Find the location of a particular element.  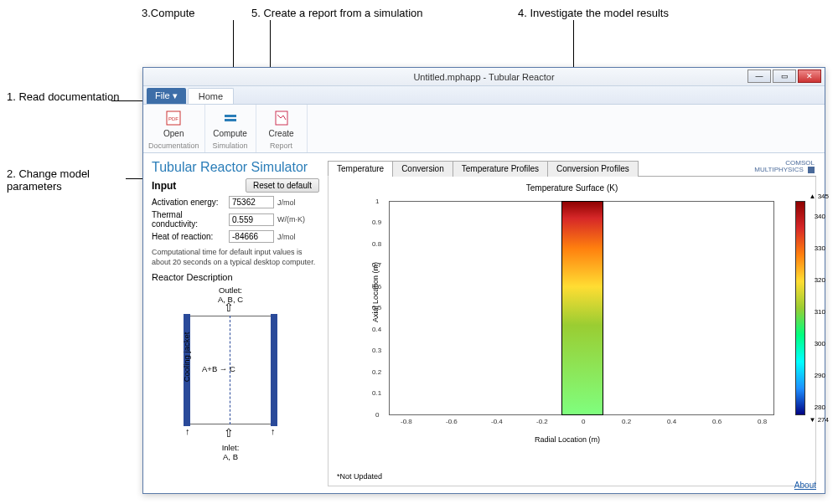

ribbon-group-label: Simulation is located at coordinates (230, 146).